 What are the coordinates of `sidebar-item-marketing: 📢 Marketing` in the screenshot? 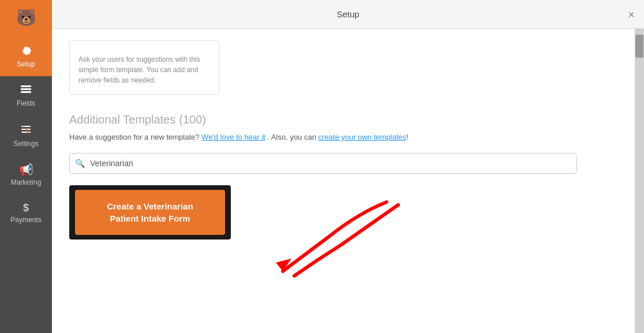 It's located at (26, 175).